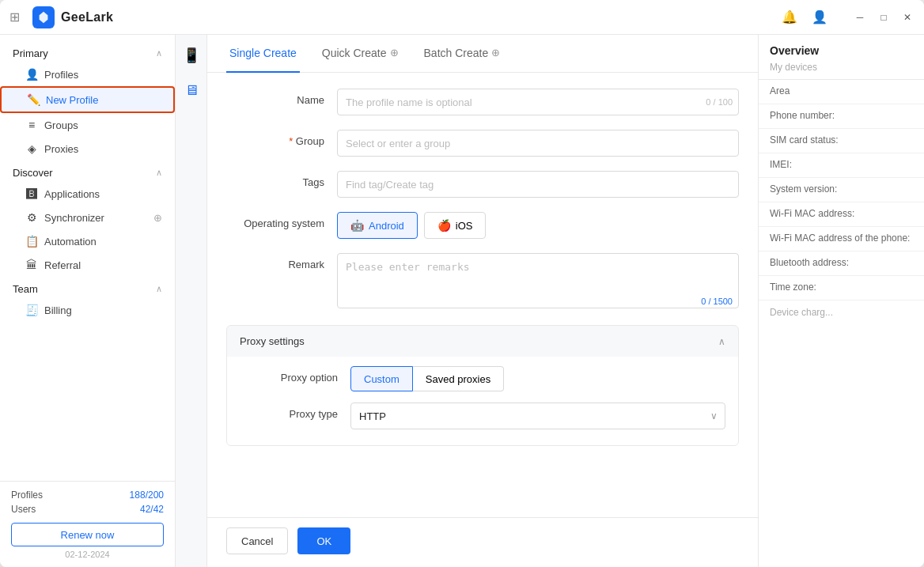 The image size is (924, 567). What do you see at coordinates (272, 342) in the screenshot?
I see `proxy-settings-label: Proxy settings` at bounding box center [272, 342].